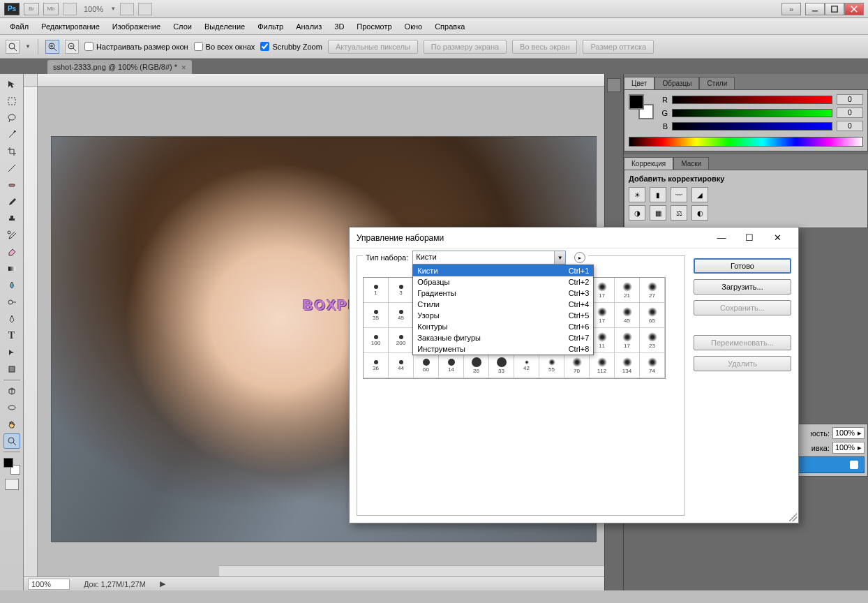 The height and width of the screenshot is (603, 868). I want to click on blur-tool-icon, so click(12, 285).